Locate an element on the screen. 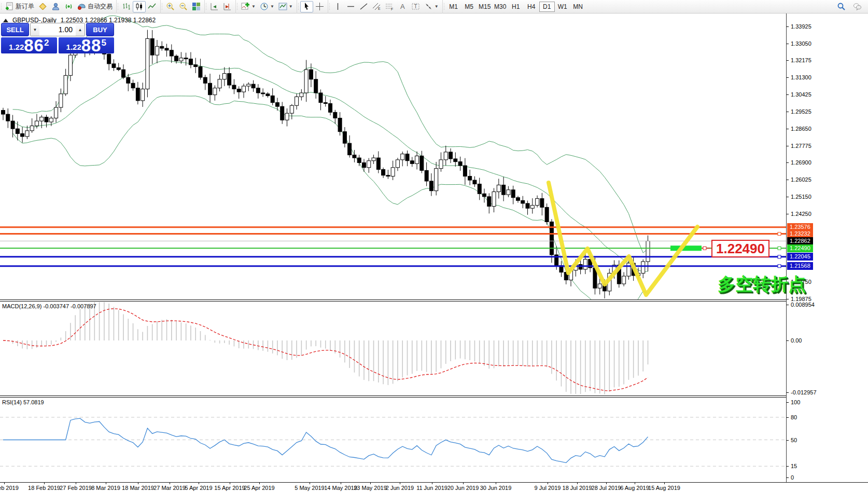 The width and height of the screenshot is (868, 492). price-axis-label: 1.25150 is located at coordinates (801, 197).